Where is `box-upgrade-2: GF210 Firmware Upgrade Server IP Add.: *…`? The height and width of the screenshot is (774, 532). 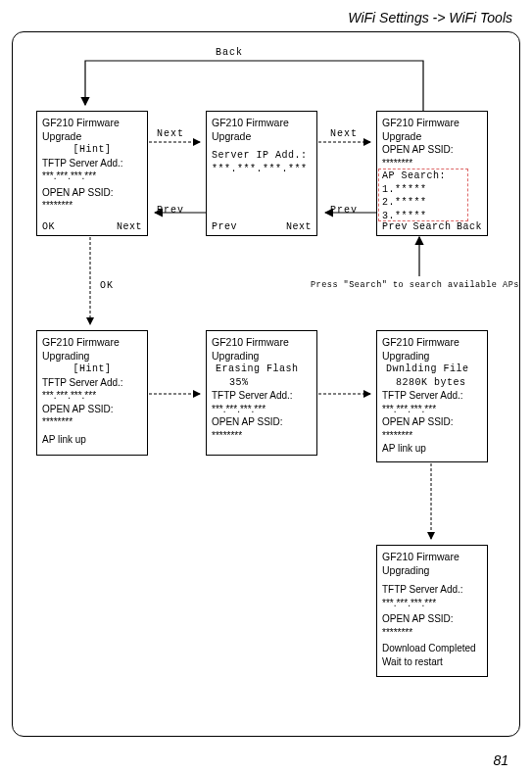 box-upgrade-2: GF210 Firmware Upgrade Server IP Add.: *… is located at coordinates (262, 173).